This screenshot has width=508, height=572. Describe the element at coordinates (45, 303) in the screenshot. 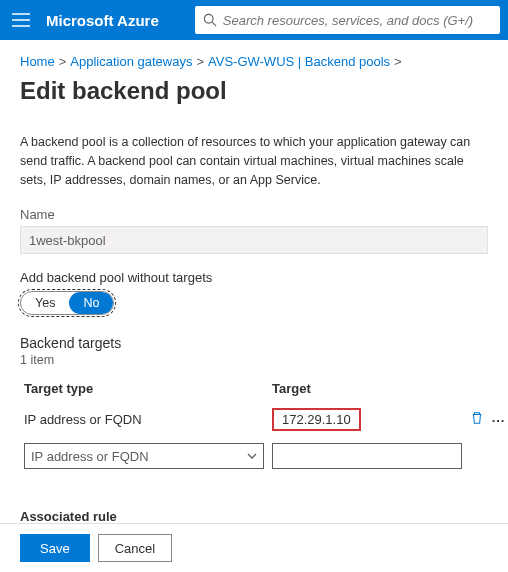

I see `toggle-yes: Yes` at that location.